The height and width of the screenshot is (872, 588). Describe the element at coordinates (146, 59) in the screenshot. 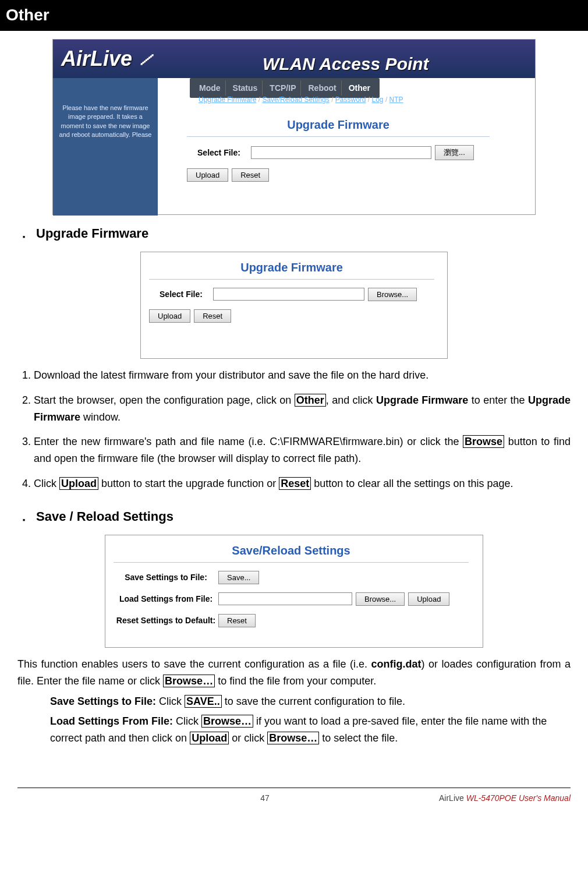

I see `logo-swoosh-icon: ⟋` at that location.